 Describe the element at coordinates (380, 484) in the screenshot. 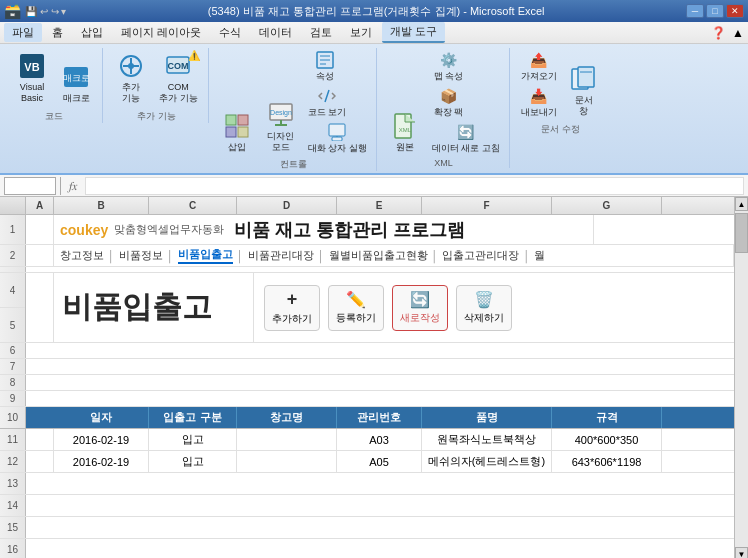

I see `cell-13-content` at that location.